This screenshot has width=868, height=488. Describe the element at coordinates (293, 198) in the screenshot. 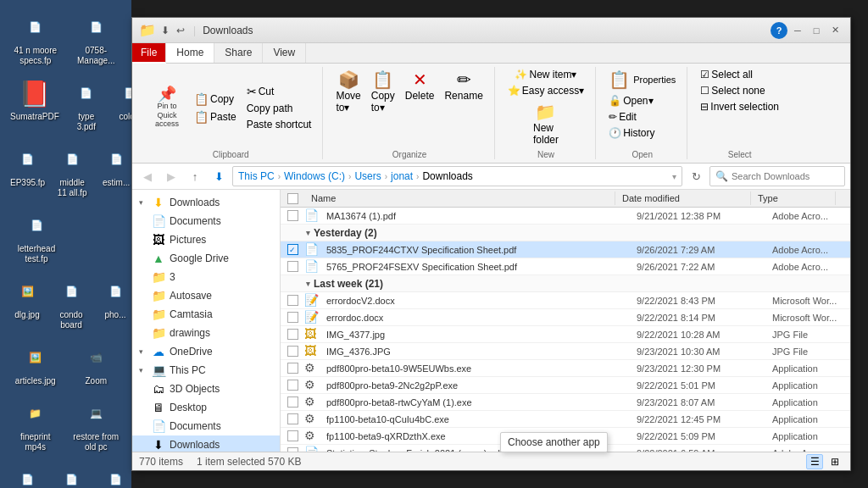

I see `check-all-checkbox` at that location.